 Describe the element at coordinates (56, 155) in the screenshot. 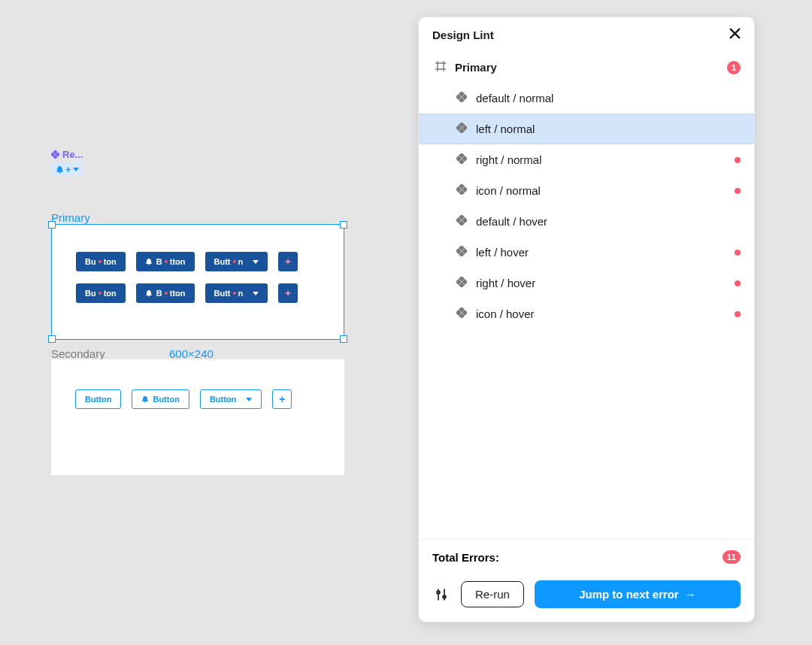

I see `component-diamond-icon` at that location.